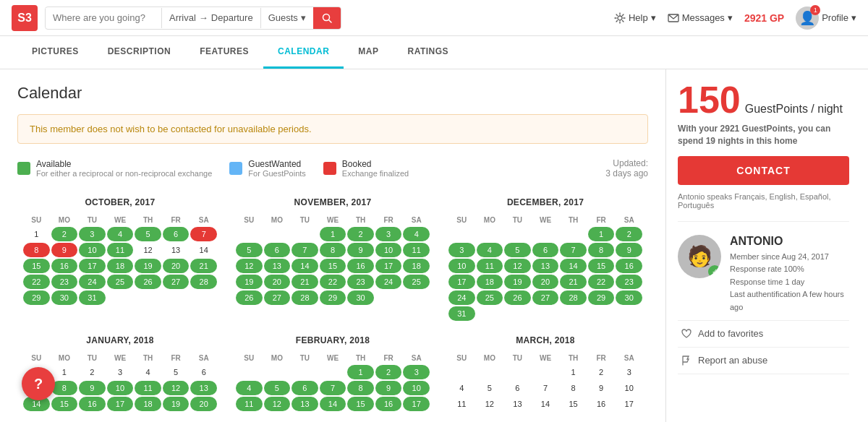 The height and width of the screenshot is (422, 868). I want to click on price-number: 150, so click(709, 100).